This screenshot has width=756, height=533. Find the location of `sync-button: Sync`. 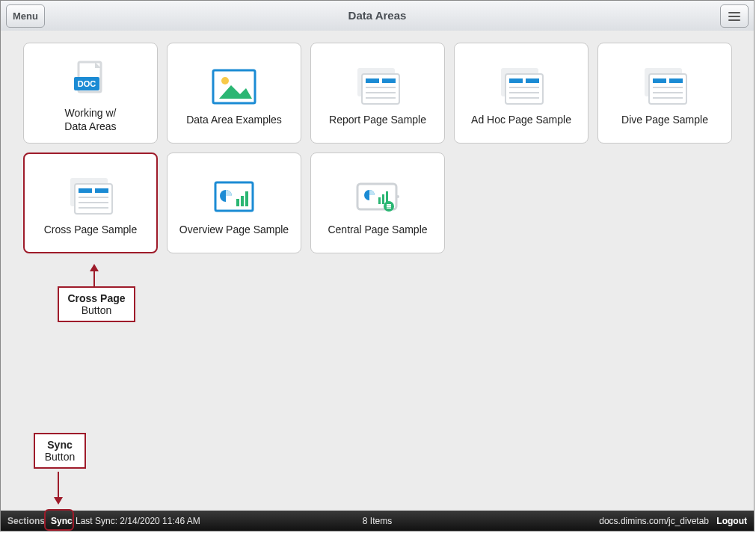

sync-button: Sync is located at coordinates (61, 520).